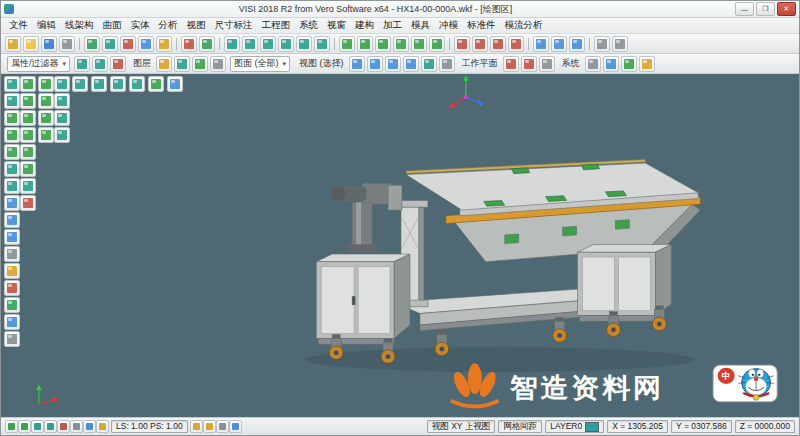  What do you see at coordinates (12, 426) in the screenshot?
I see `snap-endpoint-icon` at bounding box center [12, 426].